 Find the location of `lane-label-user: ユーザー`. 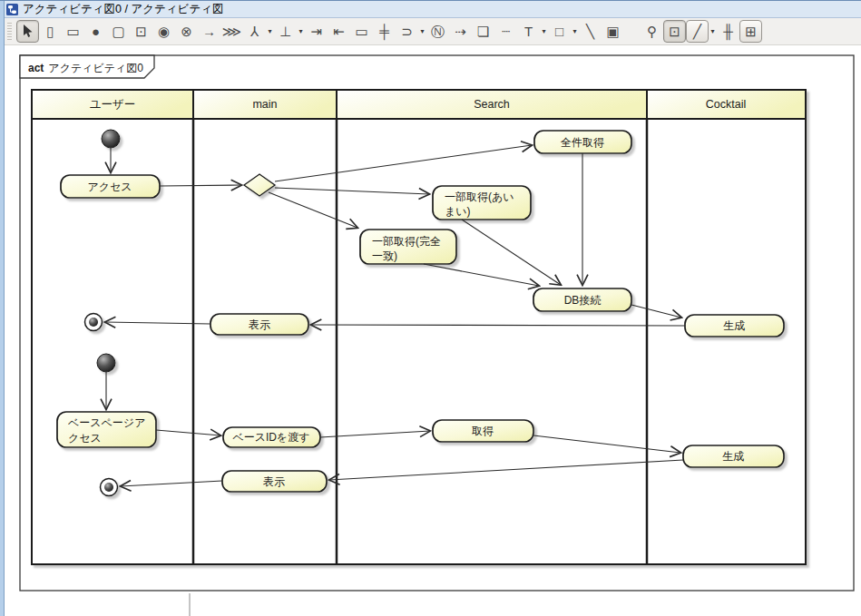

lane-label-user: ユーザー is located at coordinates (113, 104).